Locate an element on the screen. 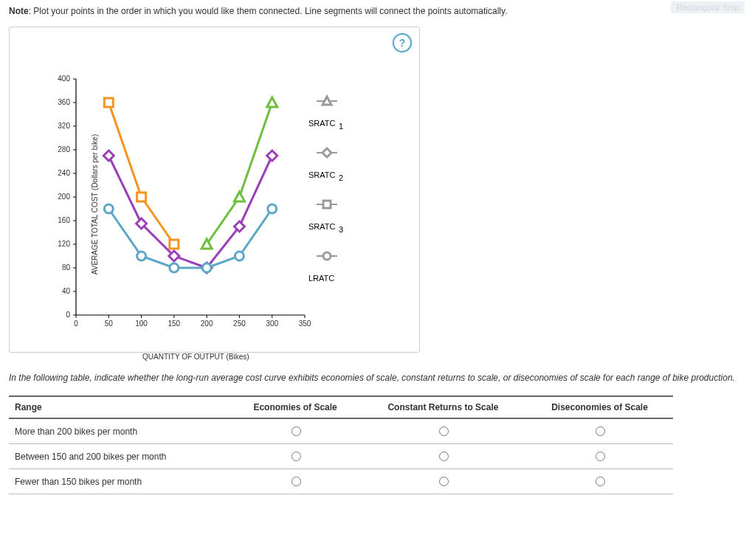 The height and width of the screenshot is (560, 752). svg-text: 250 is located at coordinates (239, 323).